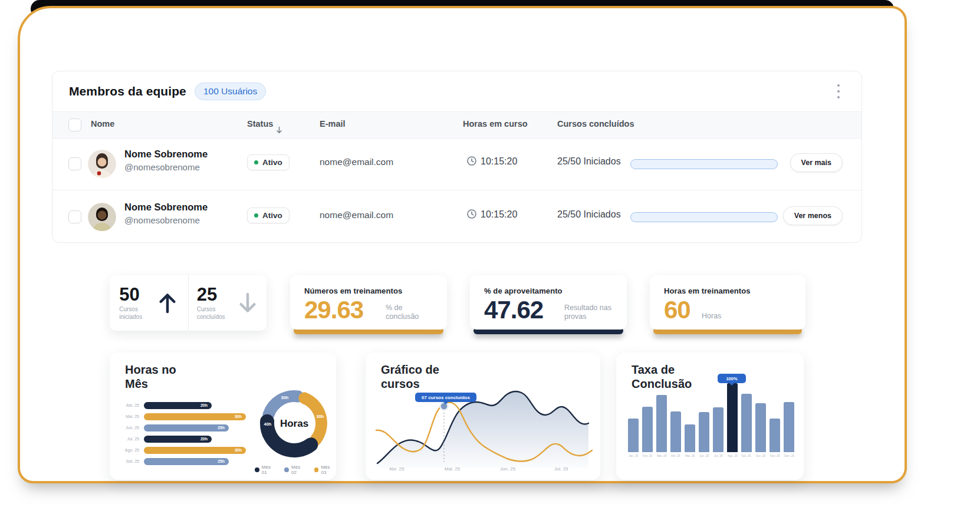 The width and height of the screenshot is (980, 527). Describe the element at coordinates (75, 125) in the screenshot. I see `select-all-checkbox` at that location.